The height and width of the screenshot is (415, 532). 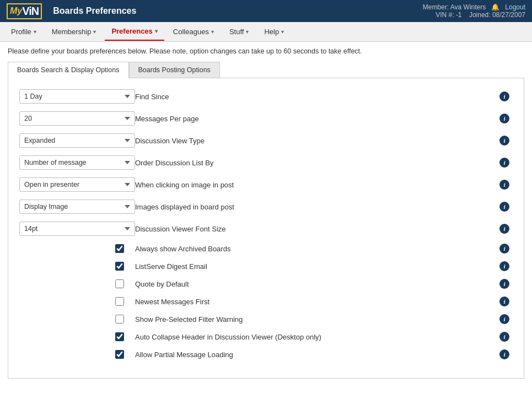 What do you see at coordinates (77, 301) in the screenshot?
I see `checkbox-col-newest-first` at bounding box center [77, 301].